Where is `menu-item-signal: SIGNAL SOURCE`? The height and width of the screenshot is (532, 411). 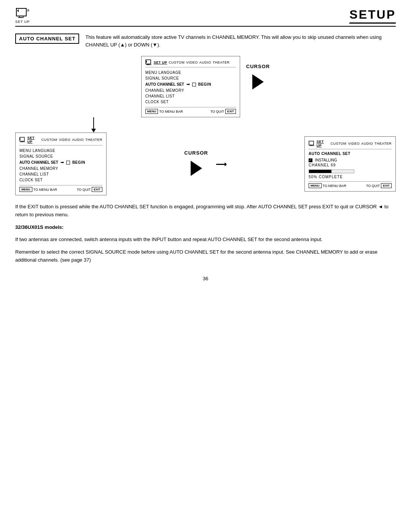 menu-item-signal: SIGNAL SOURCE is located at coordinates (191, 78).